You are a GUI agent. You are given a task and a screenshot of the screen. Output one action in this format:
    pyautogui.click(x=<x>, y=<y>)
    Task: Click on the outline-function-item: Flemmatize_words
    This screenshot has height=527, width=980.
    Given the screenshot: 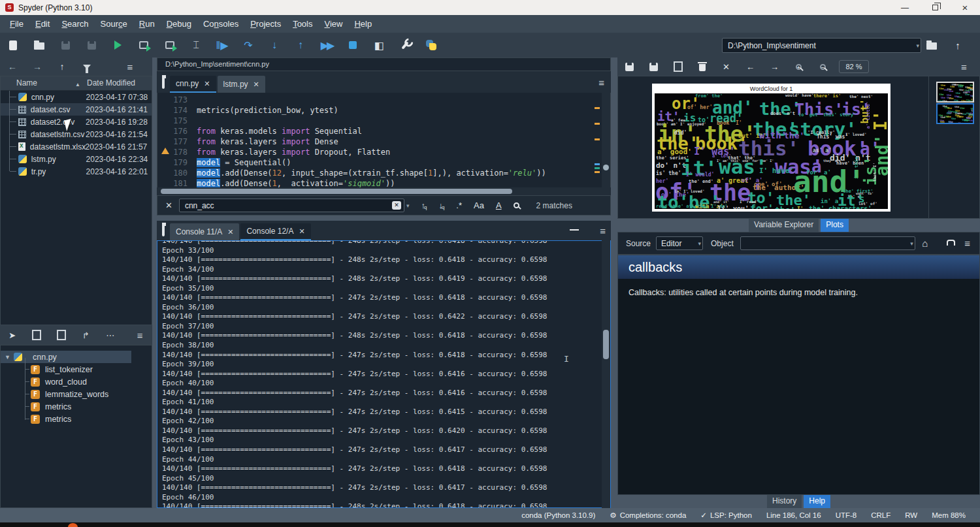 What is the action you would take?
    pyautogui.click(x=76, y=394)
    